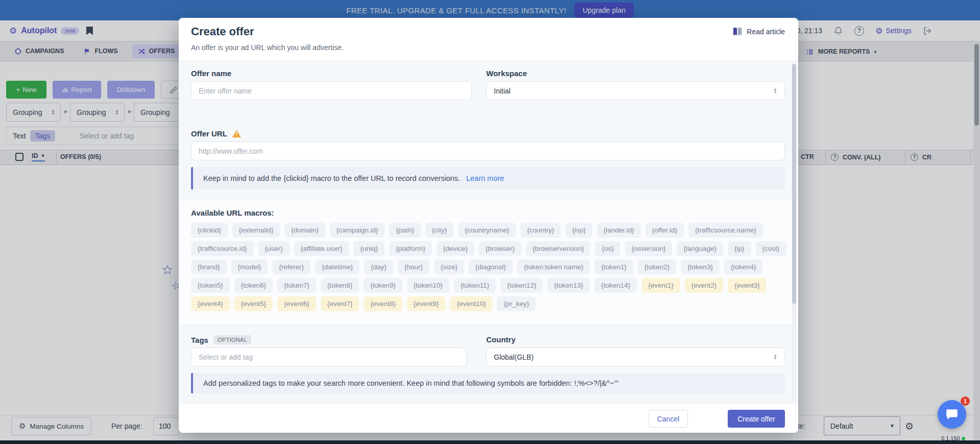  Describe the element at coordinates (554, 267) in the screenshot. I see `macro-chip: {token:token name}` at that location.